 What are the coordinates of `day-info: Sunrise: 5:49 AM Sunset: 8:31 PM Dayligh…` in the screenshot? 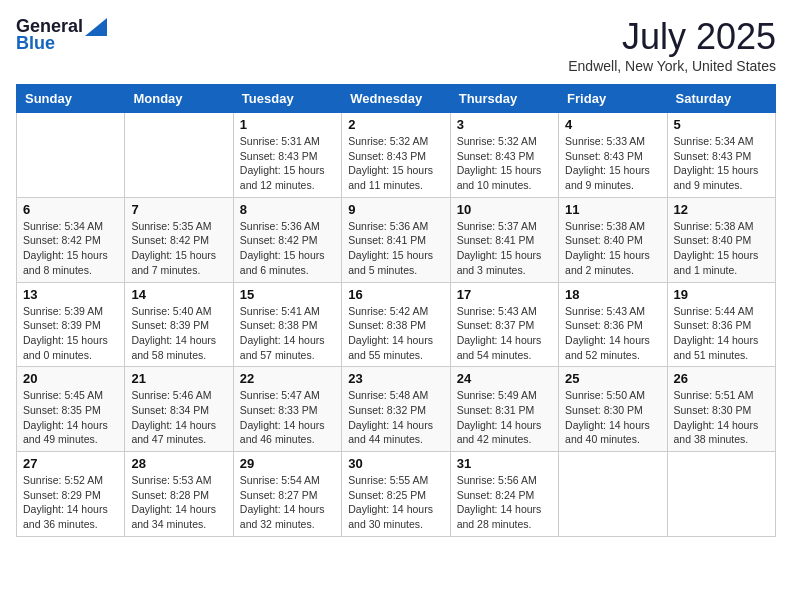 It's located at (504, 418).